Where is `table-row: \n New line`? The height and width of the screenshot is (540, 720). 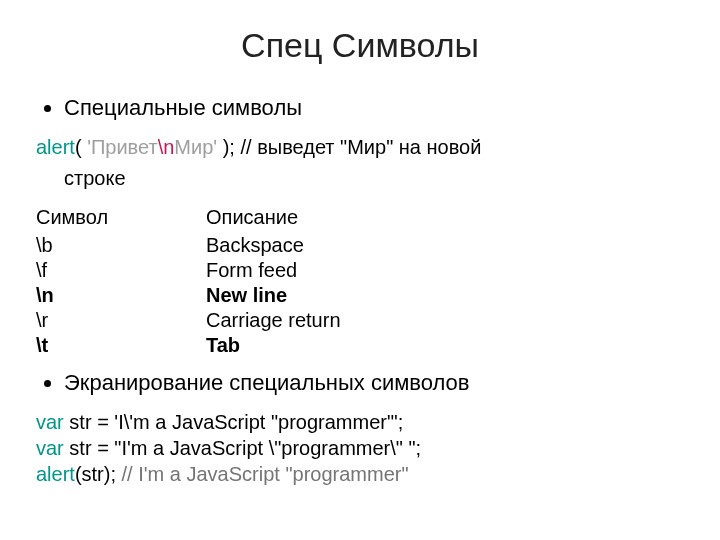
table-row: \n New line is located at coordinates (208, 296).